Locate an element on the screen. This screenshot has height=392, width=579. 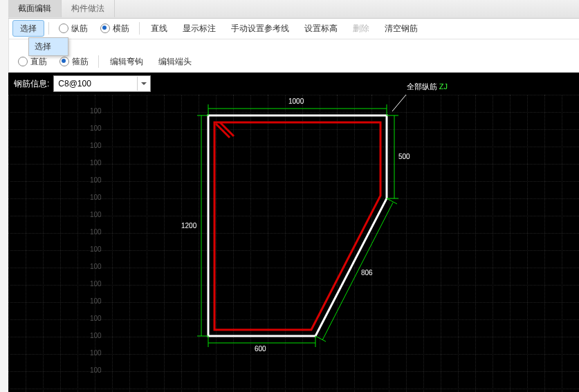
dim-left: 1200 is located at coordinates (189, 225).